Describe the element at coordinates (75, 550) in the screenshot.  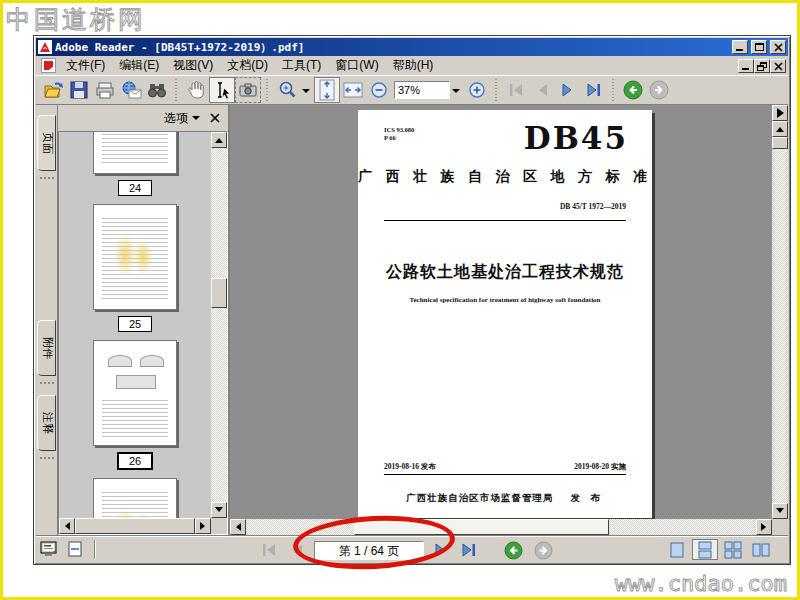
I see `page-view-button` at that location.